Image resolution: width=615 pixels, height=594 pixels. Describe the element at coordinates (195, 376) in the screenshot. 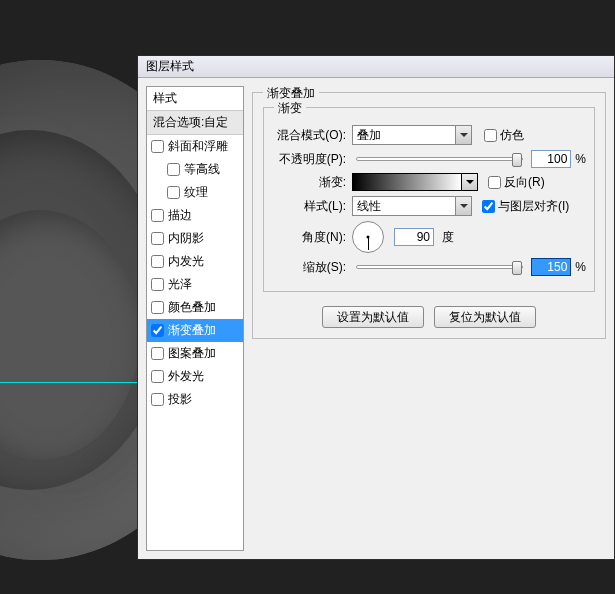

I see `style-item: 外发光` at that location.